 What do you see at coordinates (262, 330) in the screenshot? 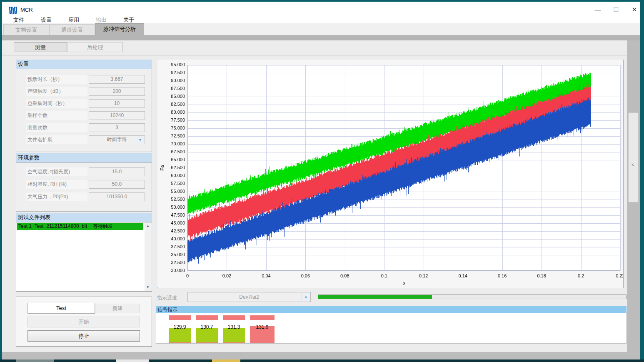
I see `signal-indicator: 131.9` at bounding box center [262, 330].